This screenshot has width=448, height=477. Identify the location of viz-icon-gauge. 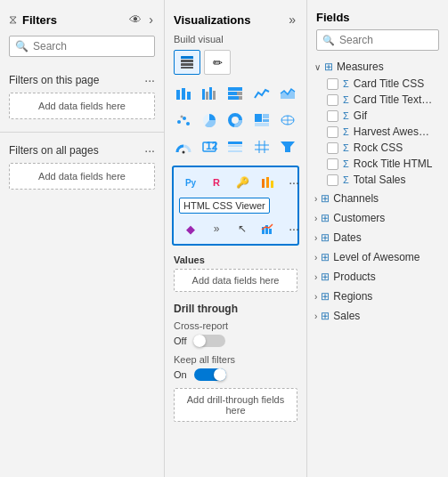
(183, 147).